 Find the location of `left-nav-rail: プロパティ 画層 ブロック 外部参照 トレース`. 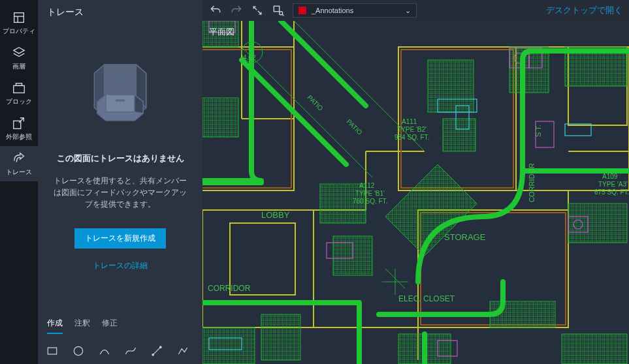

left-nav-rail: プロパティ 画層 ブロック 外部参照 トレース is located at coordinates (19, 182).